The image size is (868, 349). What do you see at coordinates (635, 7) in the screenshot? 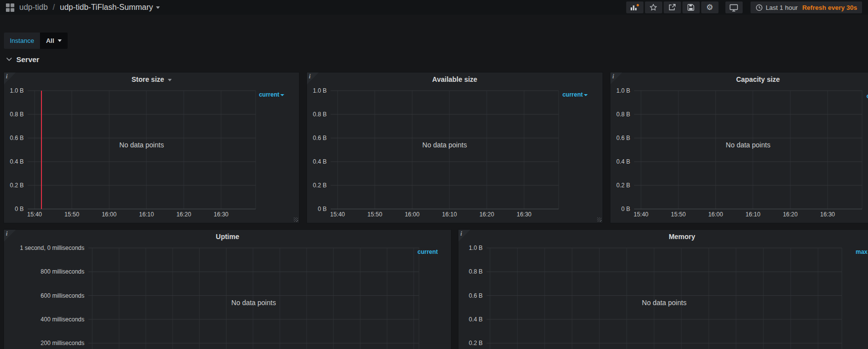
I see `add-panel-icon` at bounding box center [635, 7].